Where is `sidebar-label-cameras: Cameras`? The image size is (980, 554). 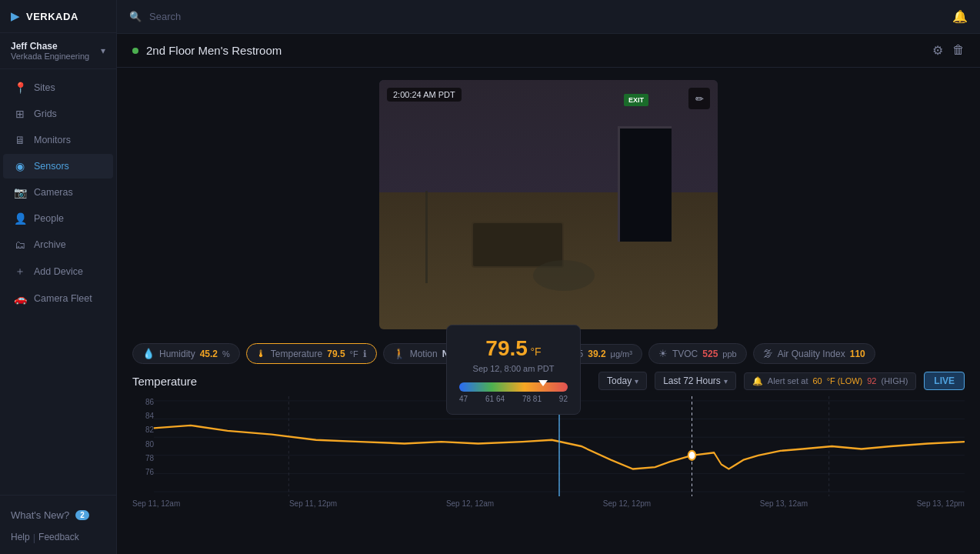
sidebar-label-cameras: Cameras is located at coordinates (54, 192).